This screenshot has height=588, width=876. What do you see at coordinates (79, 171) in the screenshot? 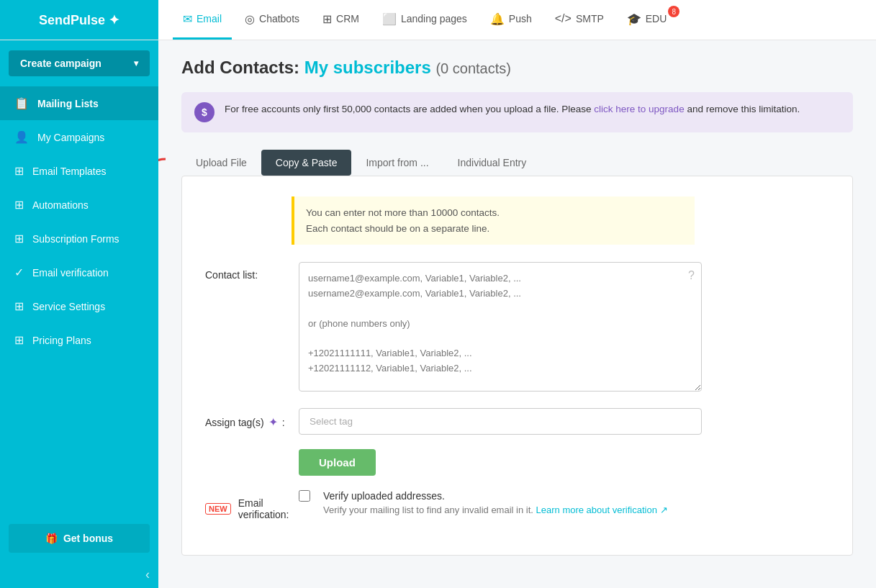
I see `sidebar-item-email-templates: ⊞ Email Templates` at bounding box center [79, 171].